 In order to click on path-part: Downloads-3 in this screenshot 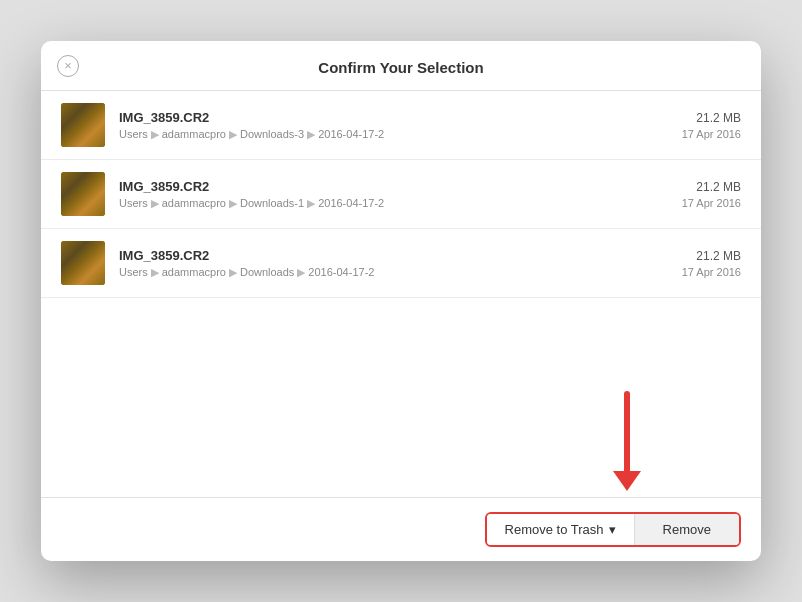, I will do `click(272, 134)`.